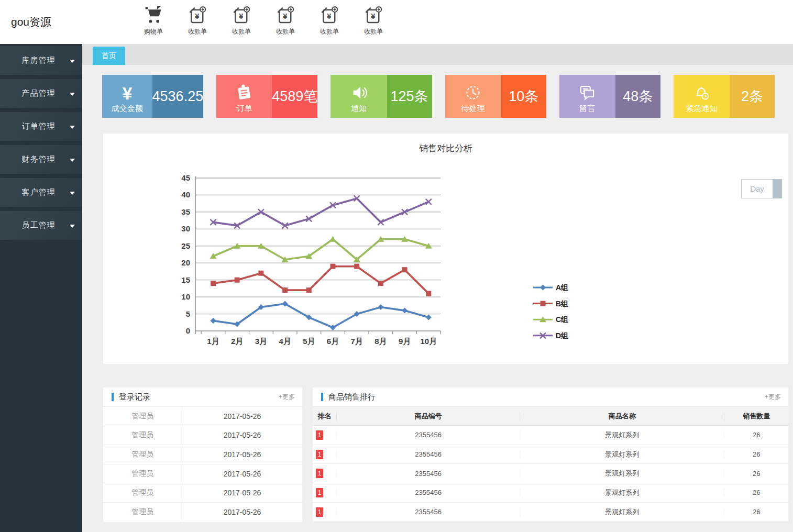 The width and height of the screenshot is (793, 532). What do you see at coordinates (263, 20) in the screenshot?
I see `header-actions: 购物单 ¥ 收款单` at bounding box center [263, 20].